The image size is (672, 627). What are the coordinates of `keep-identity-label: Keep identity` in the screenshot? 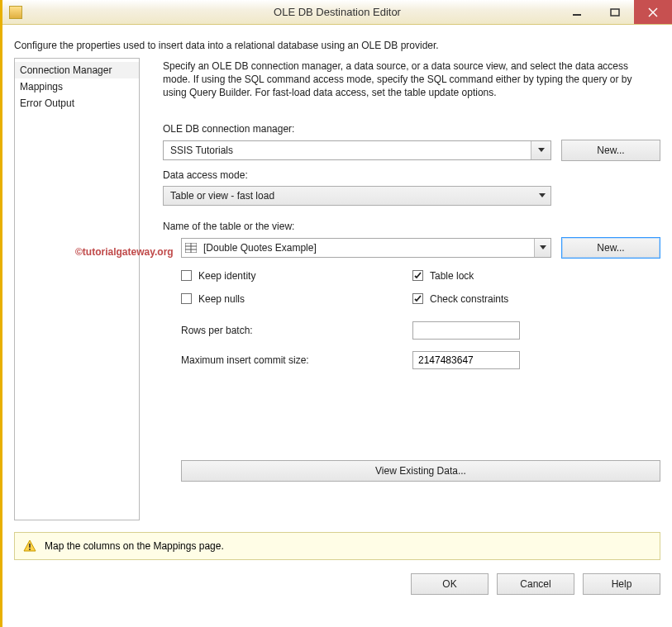 It's located at (226, 276).